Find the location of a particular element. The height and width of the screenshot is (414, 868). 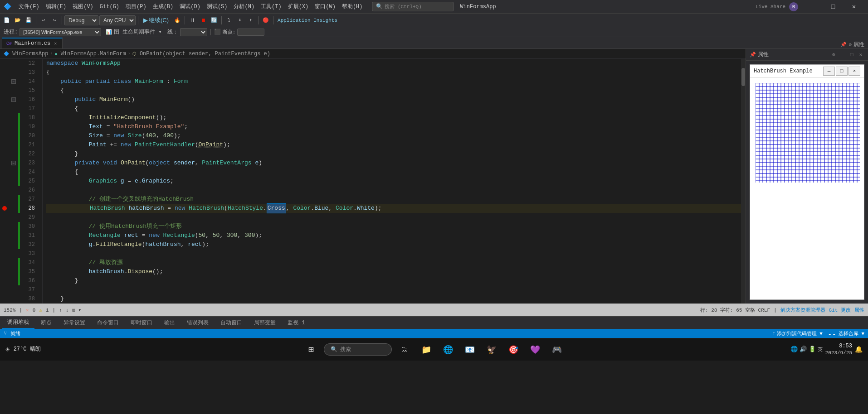

edge-btn: 🌐 is located at coordinates (448, 350).